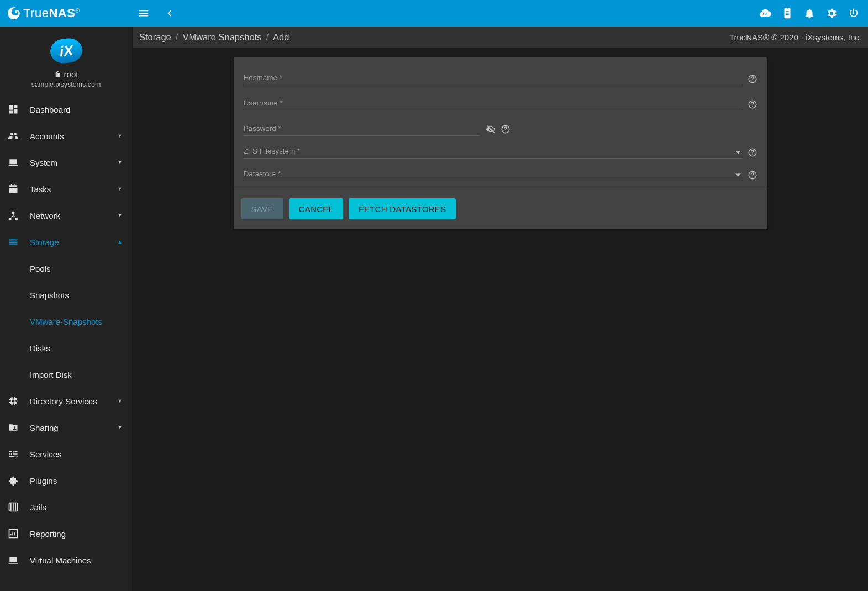 This screenshot has height=591, width=868. What do you see at coordinates (77, 295) in the screenshot?
I see `nav-label: Snapshots` at bounding box center [77, 295].